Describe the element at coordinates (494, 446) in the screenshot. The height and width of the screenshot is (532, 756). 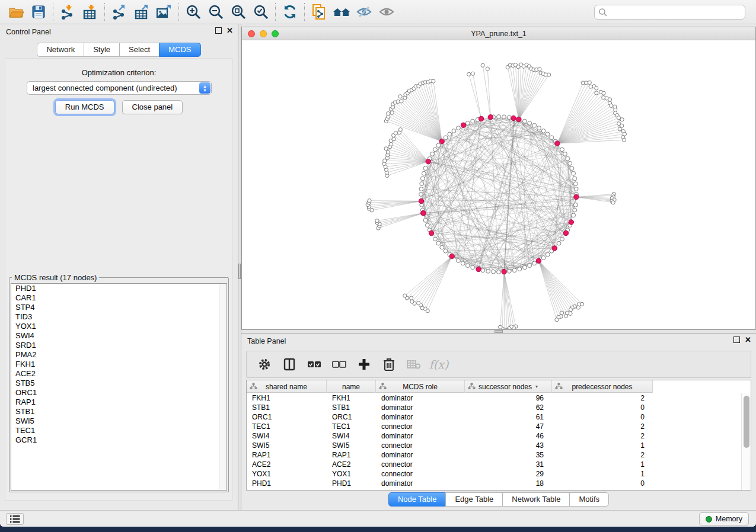
I see `table-row: SWI5SWI5connector431` at that location.